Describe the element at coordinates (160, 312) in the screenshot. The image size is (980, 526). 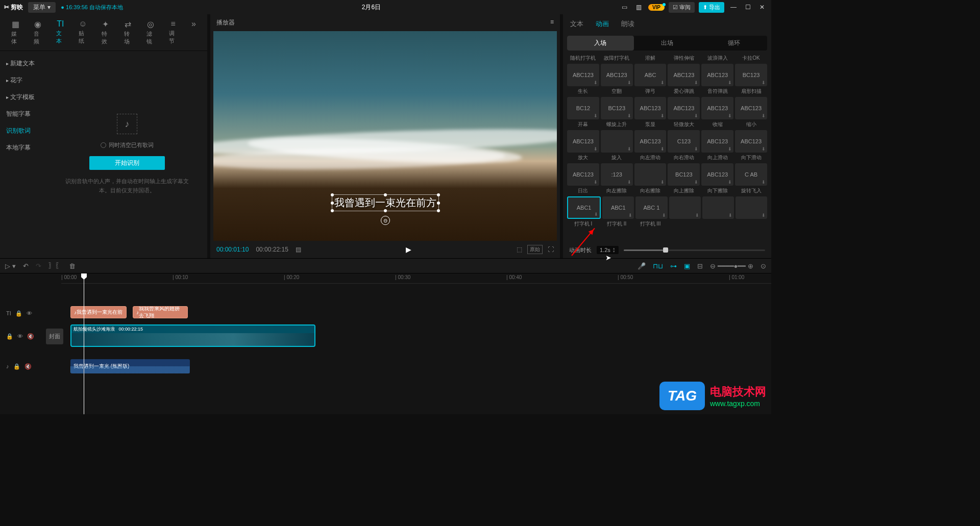
I see `text-clip-2: ♪ 我我曾乘风的翅膀去飞翔` at that location.